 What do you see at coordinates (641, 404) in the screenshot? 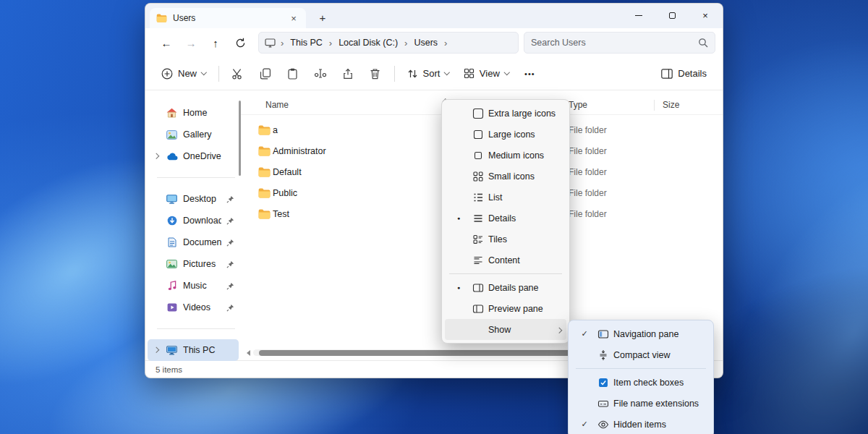
I see `submenu-item-file-name-extensions: File name extensions` at bounding box center [641, 404].